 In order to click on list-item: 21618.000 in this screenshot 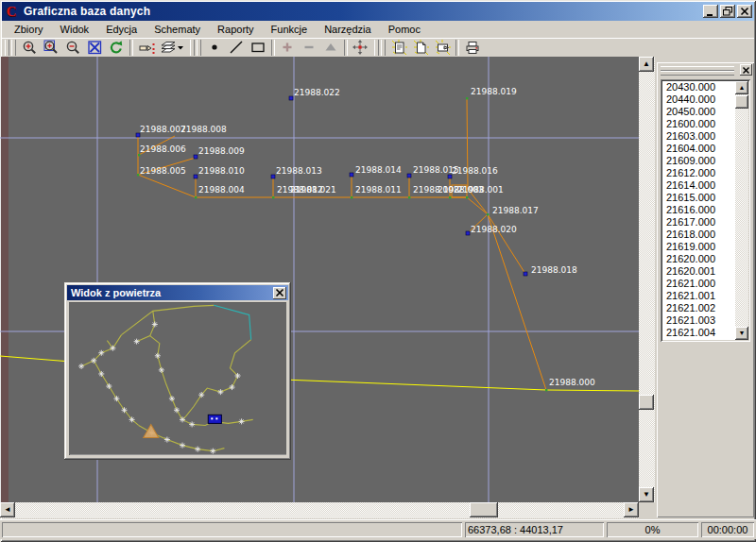, I will do `click(699, 234)`.